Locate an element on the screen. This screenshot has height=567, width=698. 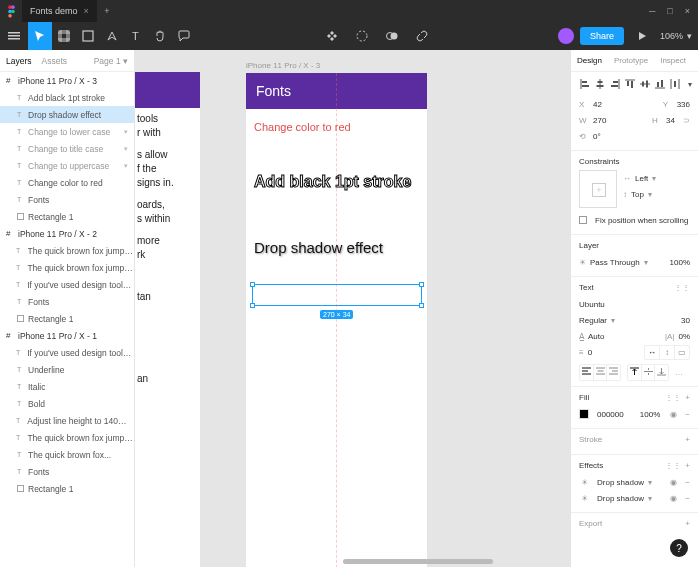
text-align-right-icon is located at coordinates (614, 372).